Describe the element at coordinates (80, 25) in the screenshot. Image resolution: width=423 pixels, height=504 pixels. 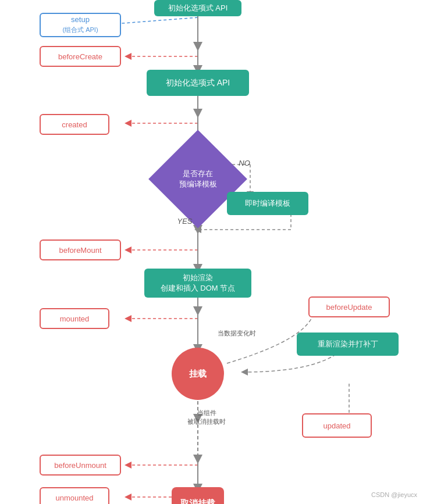
I see `setup-box: setup(组合式 API)` at that location.